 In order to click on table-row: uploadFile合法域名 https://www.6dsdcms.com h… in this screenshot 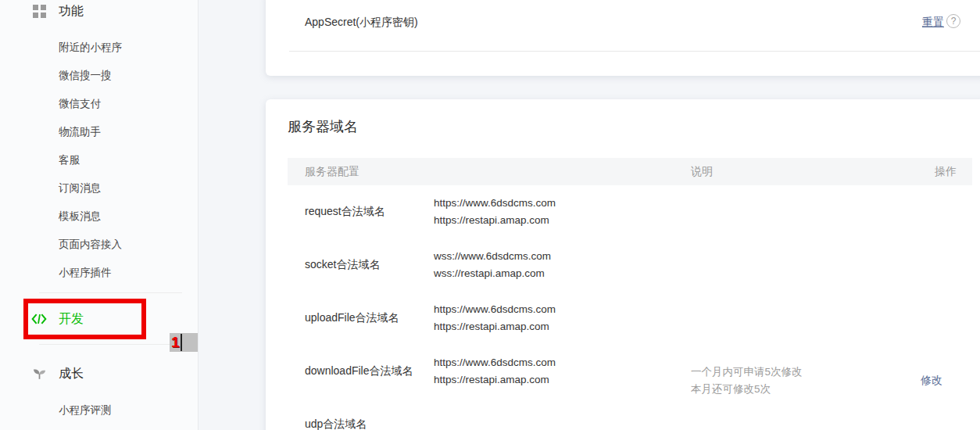, I will do `click(489, 318)`.